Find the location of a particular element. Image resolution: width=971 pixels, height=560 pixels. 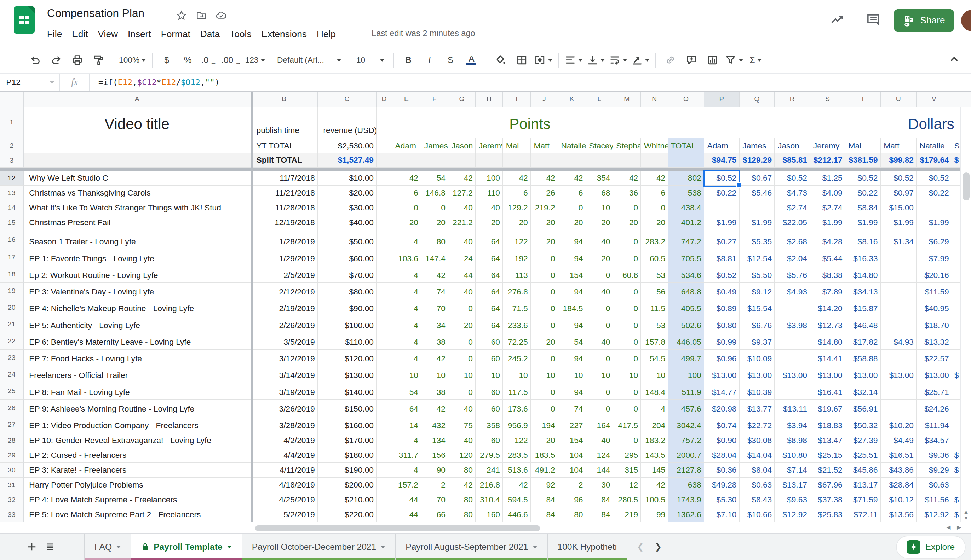

toolbar-borders-icon is located at coordinates (522, 60).